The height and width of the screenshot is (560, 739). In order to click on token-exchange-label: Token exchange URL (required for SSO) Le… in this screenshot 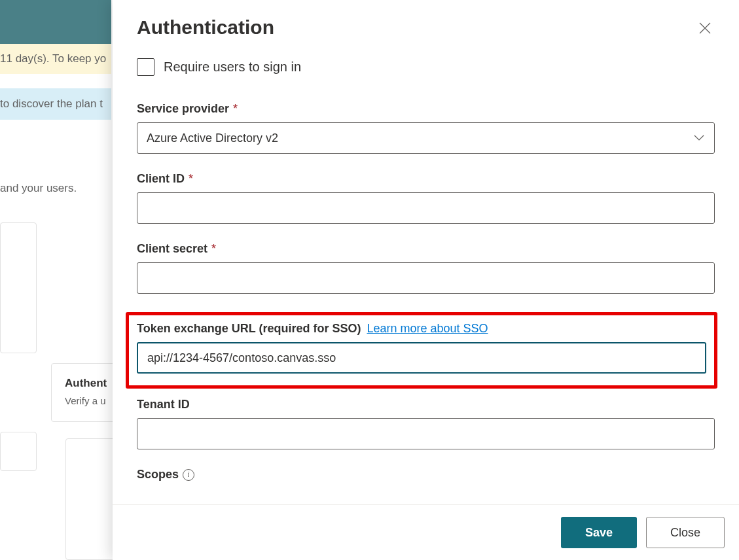, I will do `click(422, 328)`.